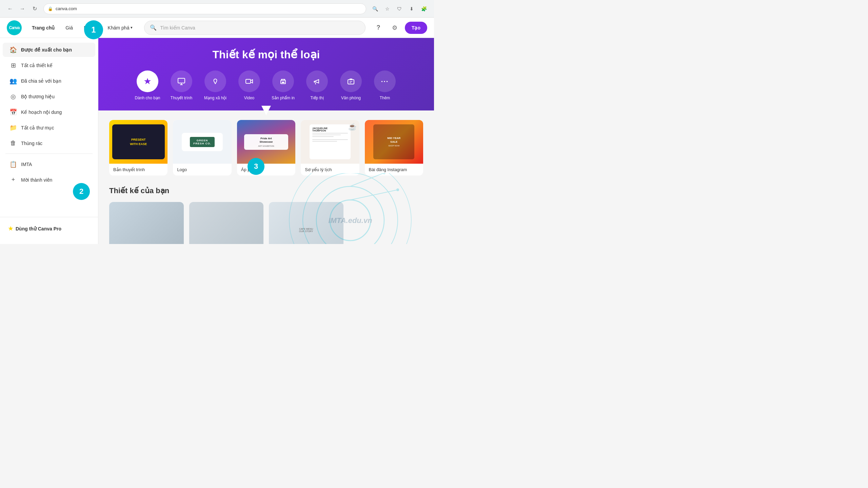 The image size is (868, 488). Describe the element at coordinates (202, 169) in the screenshot. I see `logo-label: Logo` at that location.